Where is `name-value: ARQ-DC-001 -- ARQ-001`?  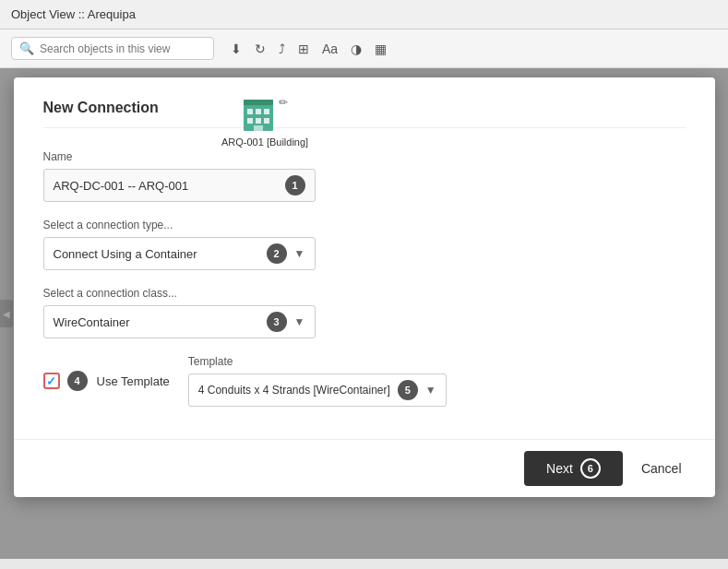 name-value: ARQ-DC-001 -- ARQ-001 is located at coordinates (166, 186).